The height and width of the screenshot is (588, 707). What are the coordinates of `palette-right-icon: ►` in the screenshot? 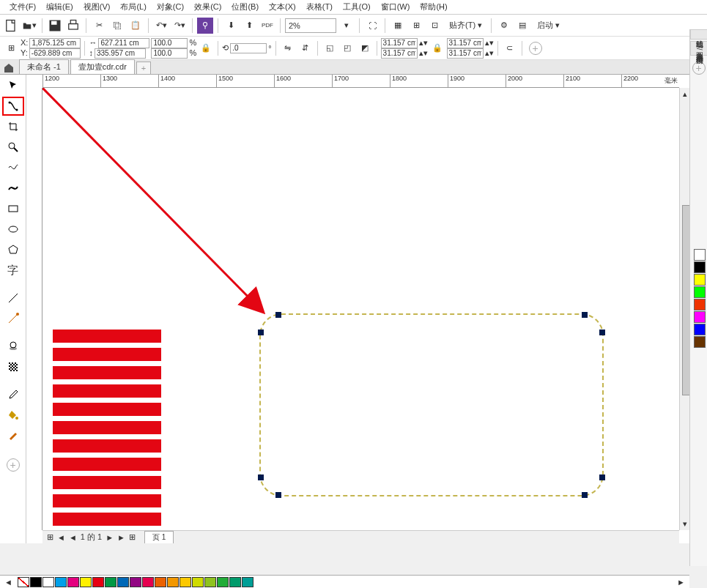 It's located at (681, 582).